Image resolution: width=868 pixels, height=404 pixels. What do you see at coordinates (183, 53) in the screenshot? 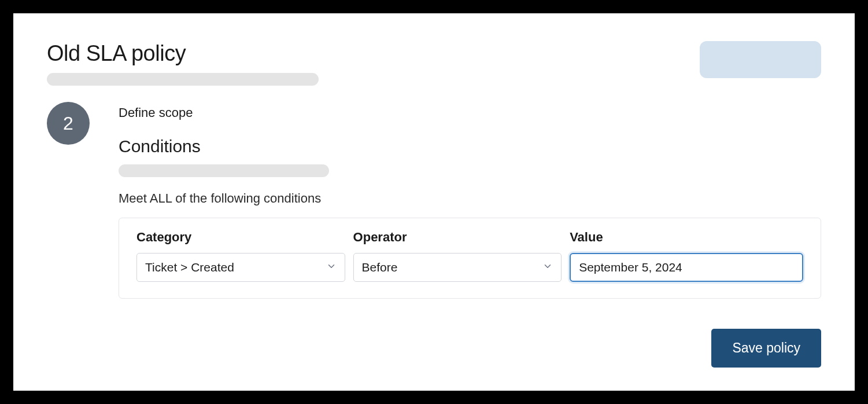
I see `page-title: Old SLA policy` at bounding box center [183, 53].